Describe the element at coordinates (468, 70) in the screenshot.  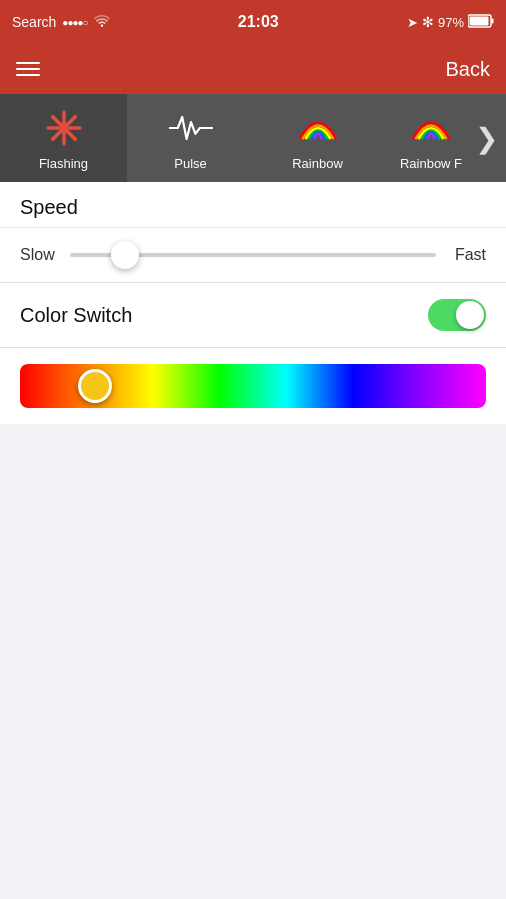
I see `back-button: Back` at that location.